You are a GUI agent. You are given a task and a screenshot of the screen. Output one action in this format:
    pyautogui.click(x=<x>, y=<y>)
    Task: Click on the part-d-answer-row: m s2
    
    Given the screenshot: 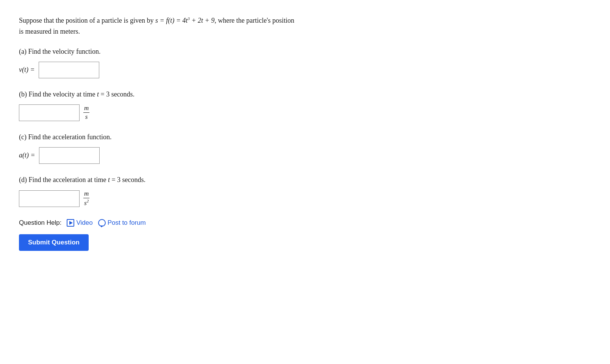 What is the action you would take?
    pyautogui.click(x=305, y=198)
    